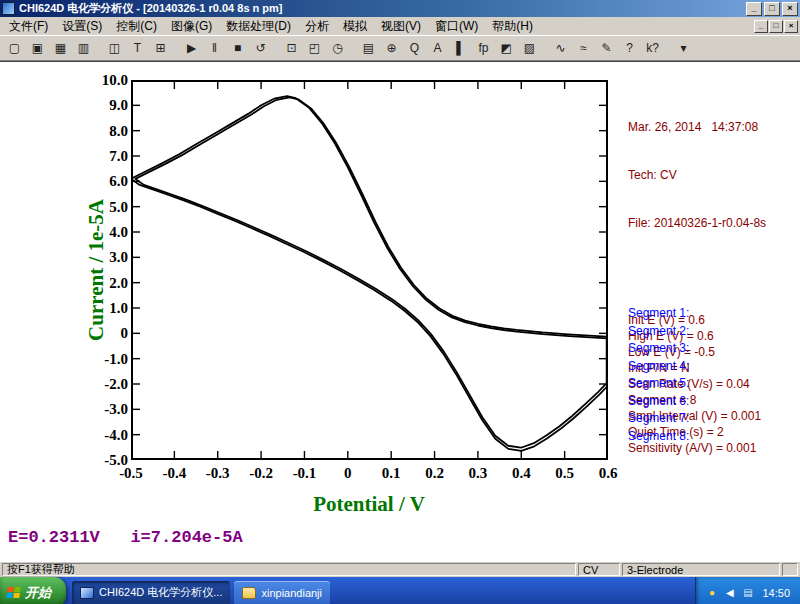 The width and height of the screenshot is (800, 604). What do you see at coordinates (414, 48) in the screenshot?
I see `quiet-time-icon: Q` at bounding box center [414, 48].